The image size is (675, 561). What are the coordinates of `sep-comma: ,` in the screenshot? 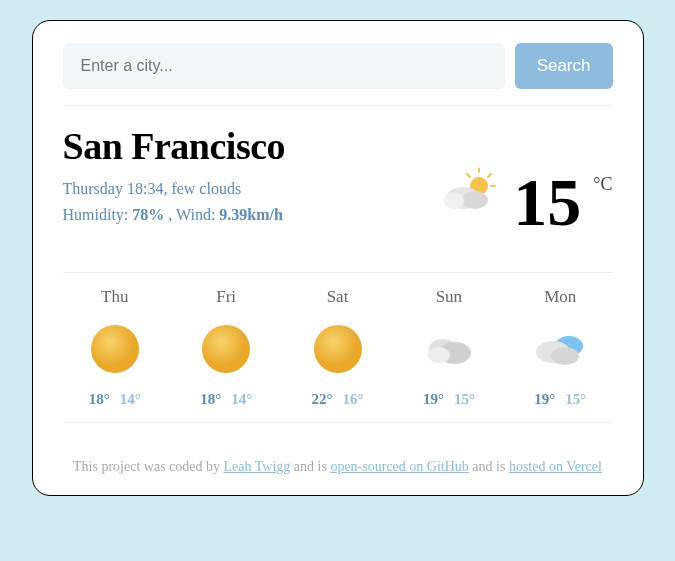 It's located at (172, 214).